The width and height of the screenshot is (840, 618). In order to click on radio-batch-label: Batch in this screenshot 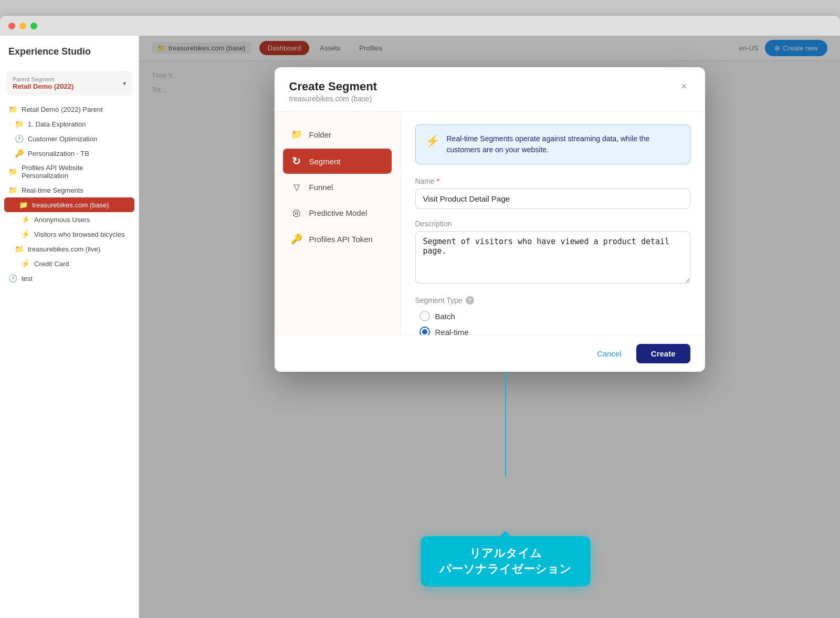, I will do `click(445, 316)`.